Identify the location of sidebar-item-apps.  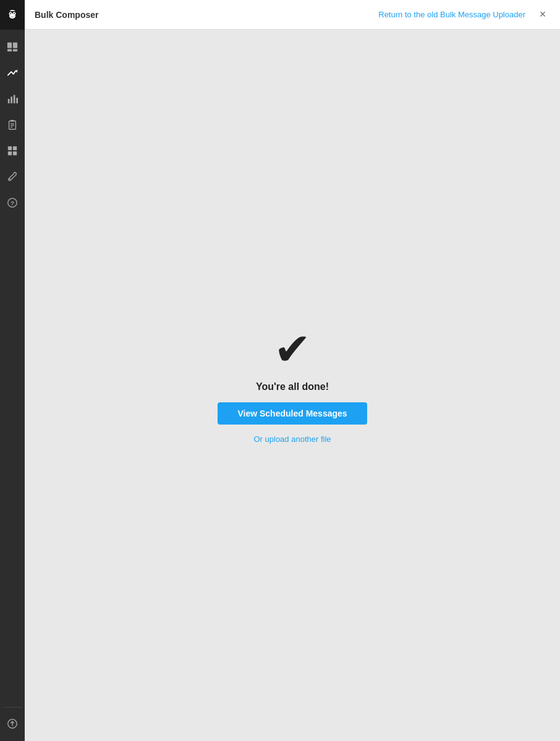
(12, 151).